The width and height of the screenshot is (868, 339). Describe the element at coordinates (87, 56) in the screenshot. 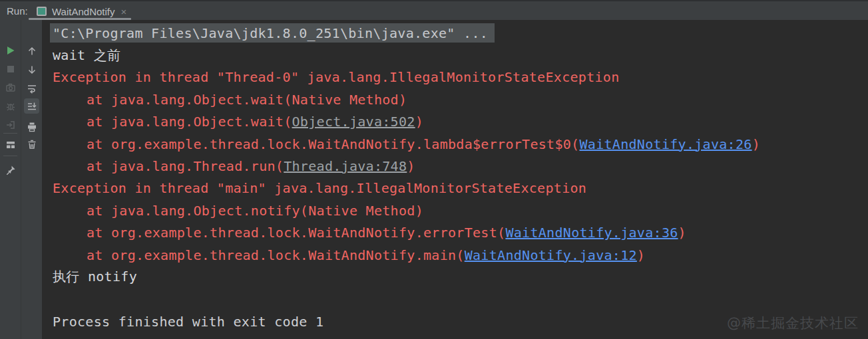

I see `stdout-text: wait 之前` at that location.